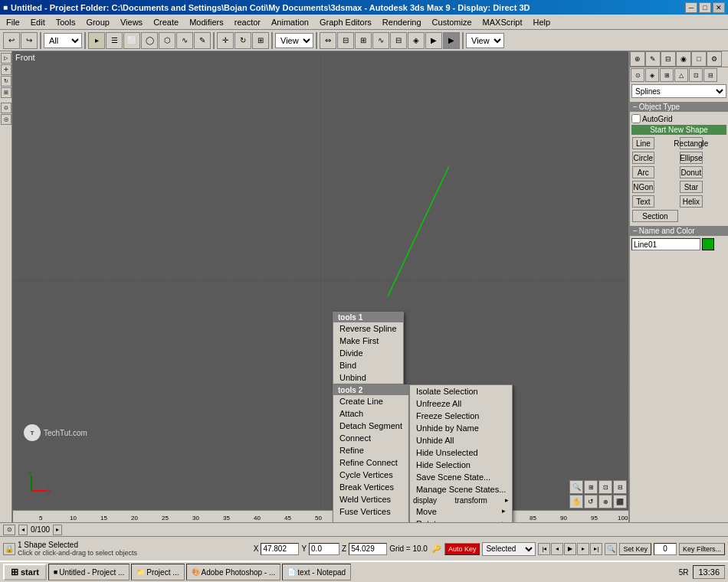 Image resolution: width=728 pixels, height=582 pixels. I want to click on select-rotate-button: ↻, so click(243, 41).